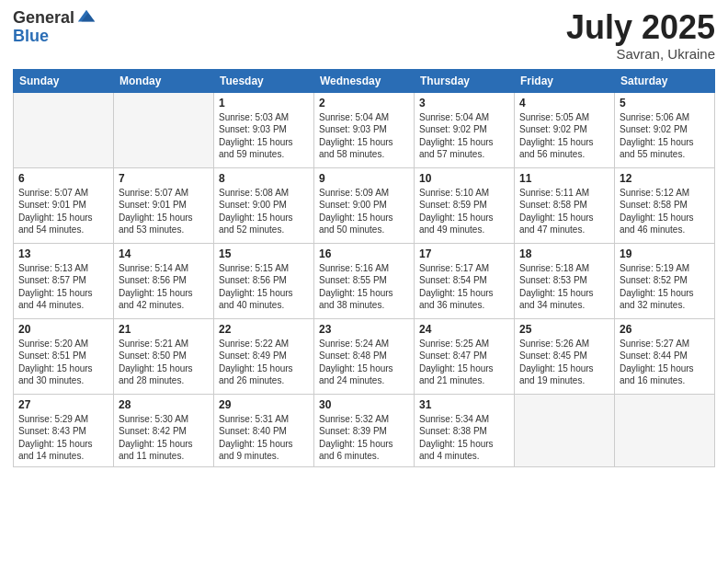 This screenshot has height=563, width=728. I want to click on day-number: 5, so click(665, 103).